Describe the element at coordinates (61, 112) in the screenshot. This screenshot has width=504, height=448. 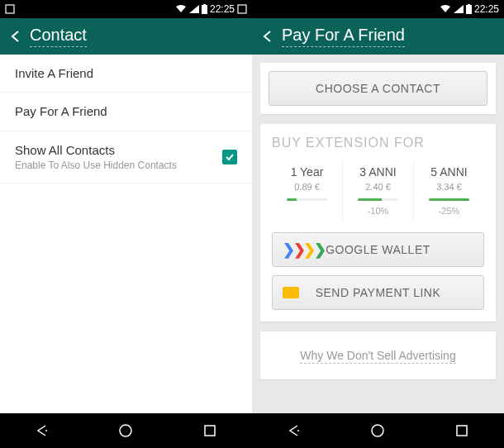
I see `list-item-label: Pay For A Friend` at that location.